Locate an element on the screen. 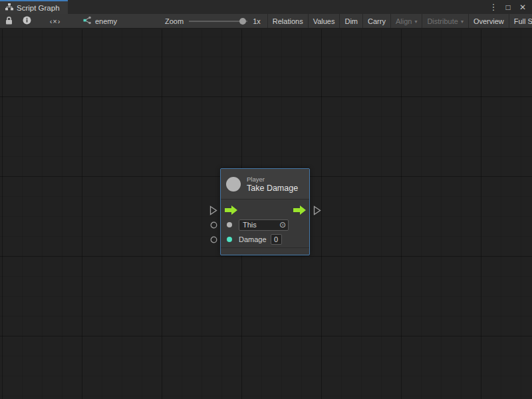  zoom-slider is located at coordinates (218, 21).